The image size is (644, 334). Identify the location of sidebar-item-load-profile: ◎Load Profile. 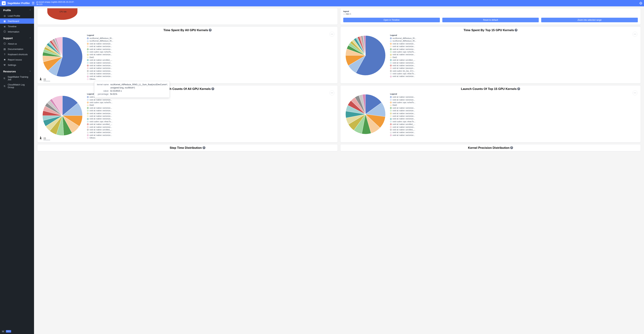
(17, 16).